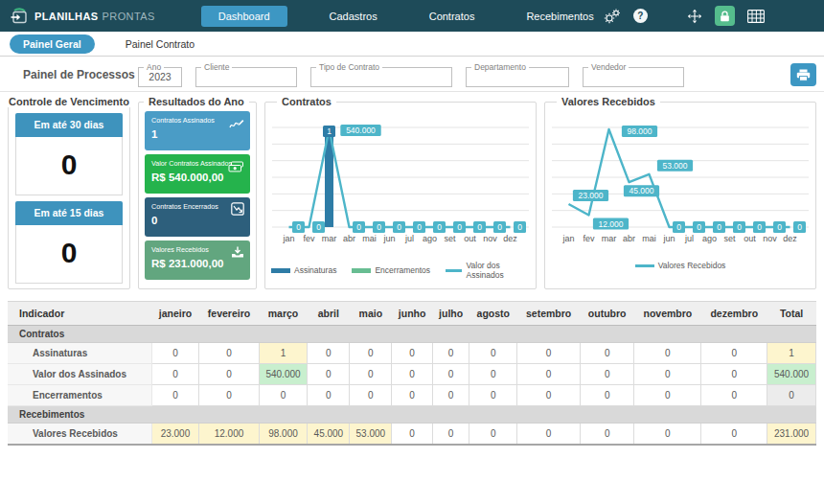  What do you see at coordinates (80, 314) in the screenshot?
I see `column-header: Indicador` at bounding box center [80, 314].